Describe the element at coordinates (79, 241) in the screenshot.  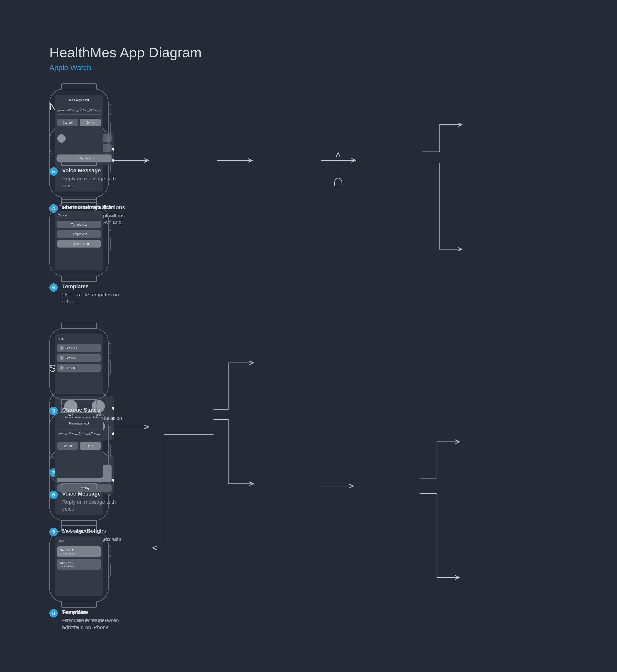
I see `watch-templates: Cancel Template 1 Template 2 Reply with …` at that location.